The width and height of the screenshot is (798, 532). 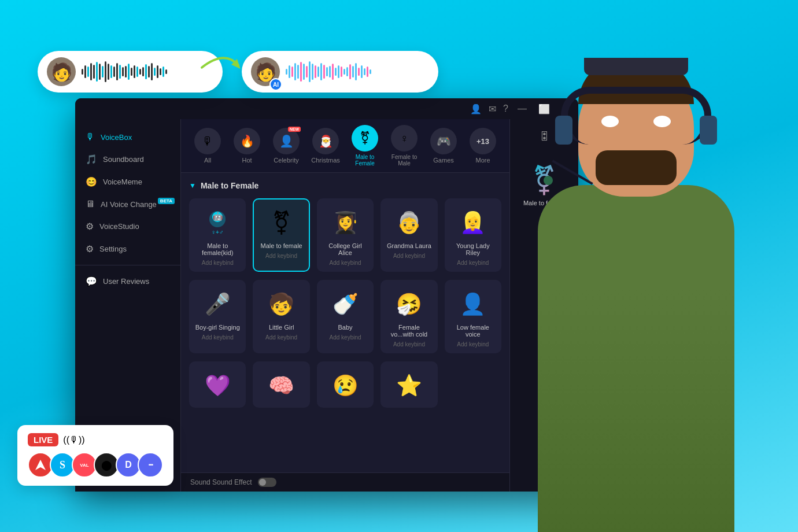 What do you see at coordinates (124, 160) in the screenshot?
I see `sidebar-label-soundboard: Soundboard` at bounding box center [124, 160].